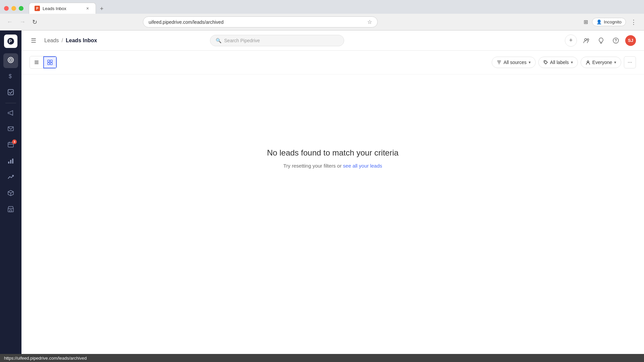 The width and height of the screenshot is (644, 362). Describe the element at coordinates (588, 62) in the screenshot. I see `person-icon` at that location.